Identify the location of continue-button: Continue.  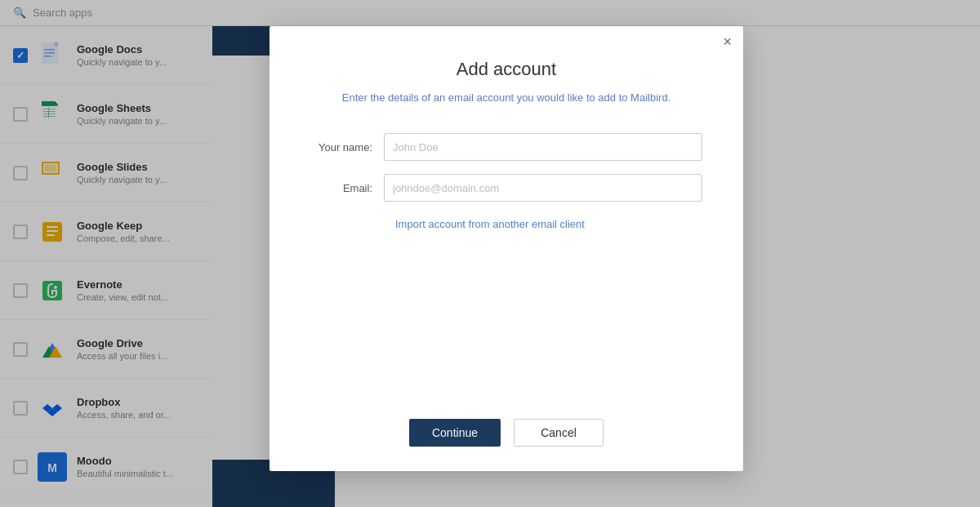
(455, 433).